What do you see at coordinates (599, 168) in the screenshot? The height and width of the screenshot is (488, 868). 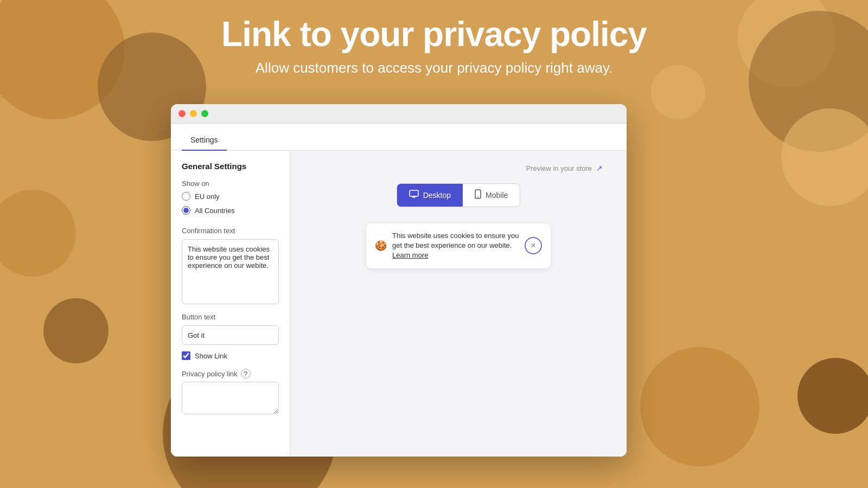 I see `external-link-icon: ↗` at bounding box center [599, 168].